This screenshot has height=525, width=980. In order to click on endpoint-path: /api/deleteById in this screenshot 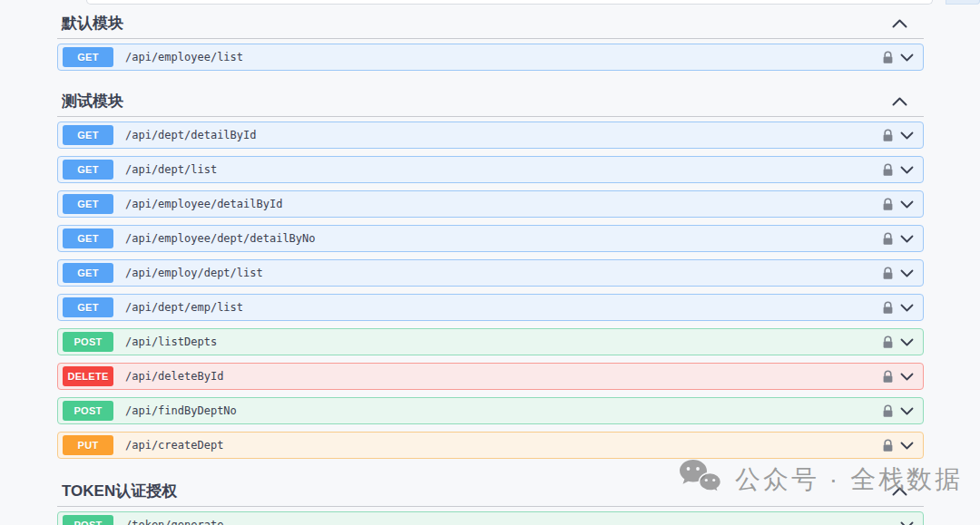, I will do `click(504, 376)`.